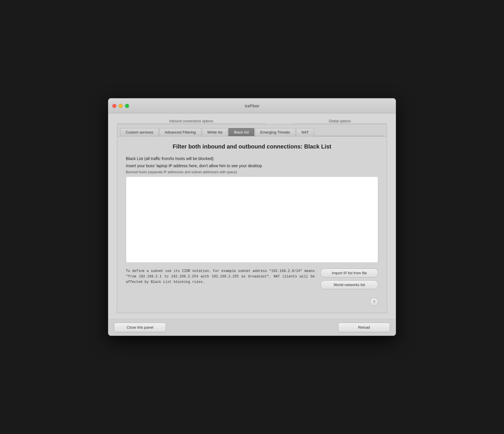 This screenshot has height=434, width=504. Describe the element at coordinates (349, 273) in the screenshot. I see `import-ip-list-button: Import IP list from file` at that location.